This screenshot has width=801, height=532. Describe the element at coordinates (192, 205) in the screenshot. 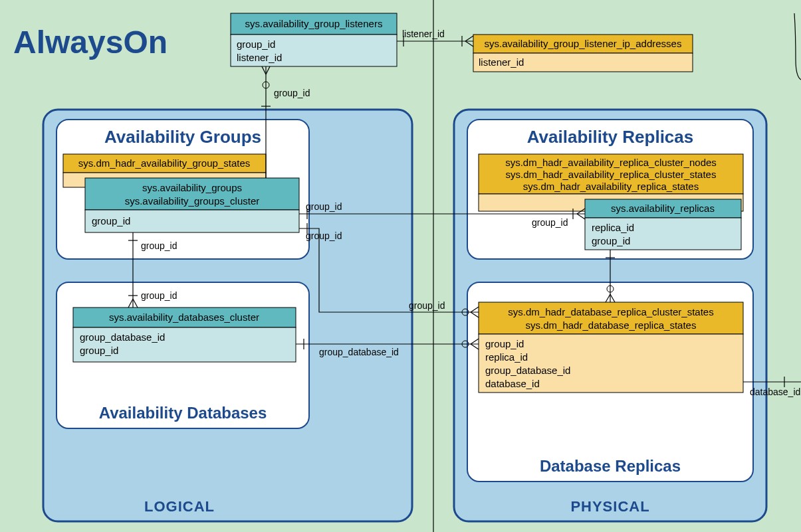

I see `entity-availability-groups: sys.availability_groups sys.availability…` at that location.